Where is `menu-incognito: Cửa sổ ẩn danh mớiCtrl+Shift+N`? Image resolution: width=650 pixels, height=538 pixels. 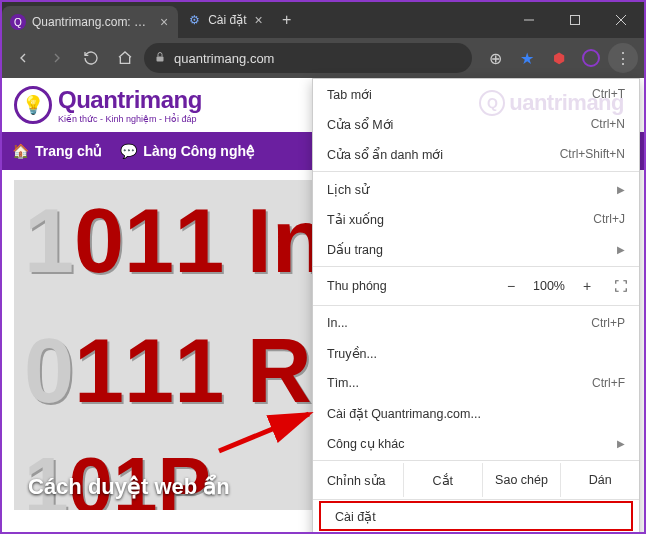 menu-incognito: Cửa sổ ẩn danh mớiCtrl+Shift+N is located at coordinates (476, 154).